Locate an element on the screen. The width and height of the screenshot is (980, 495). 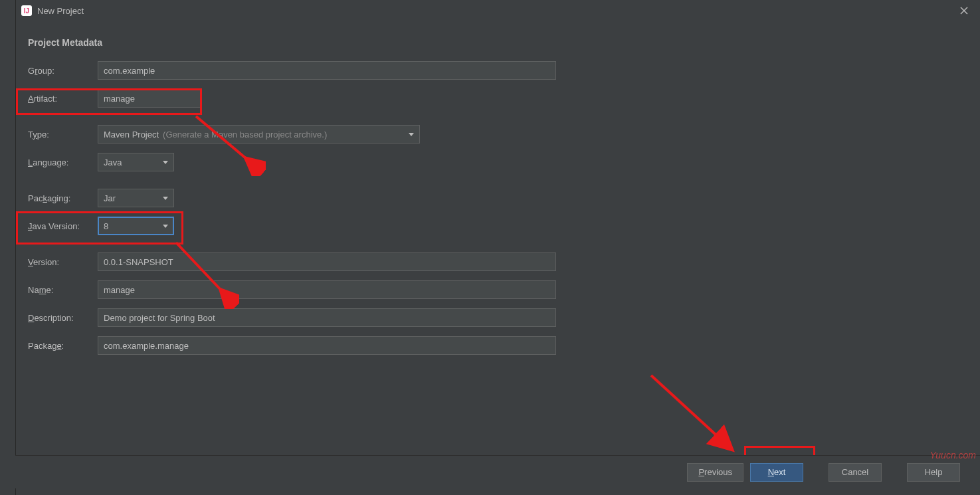
label-packaging: Packaging: is located at coordinates (62, 198).